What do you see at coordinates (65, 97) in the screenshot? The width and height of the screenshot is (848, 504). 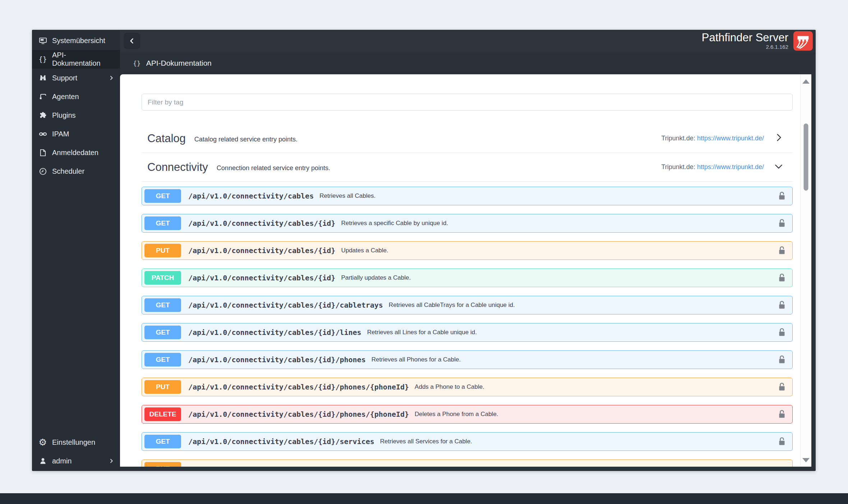 I see `sidebar-item-label: Agenten` at bounding box center [65, 97].